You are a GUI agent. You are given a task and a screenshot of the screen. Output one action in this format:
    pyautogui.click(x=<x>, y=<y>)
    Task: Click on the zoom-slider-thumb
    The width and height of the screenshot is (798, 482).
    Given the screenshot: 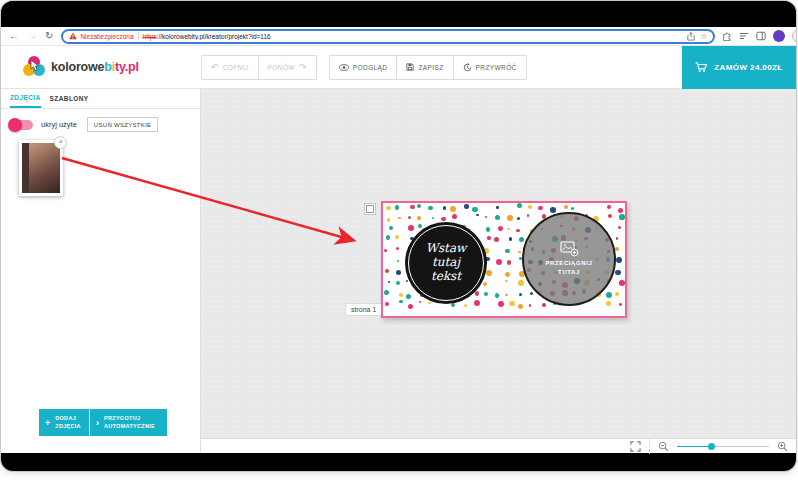 What is the action you would take?
    pyautogui.click(x=712, y=446)
    